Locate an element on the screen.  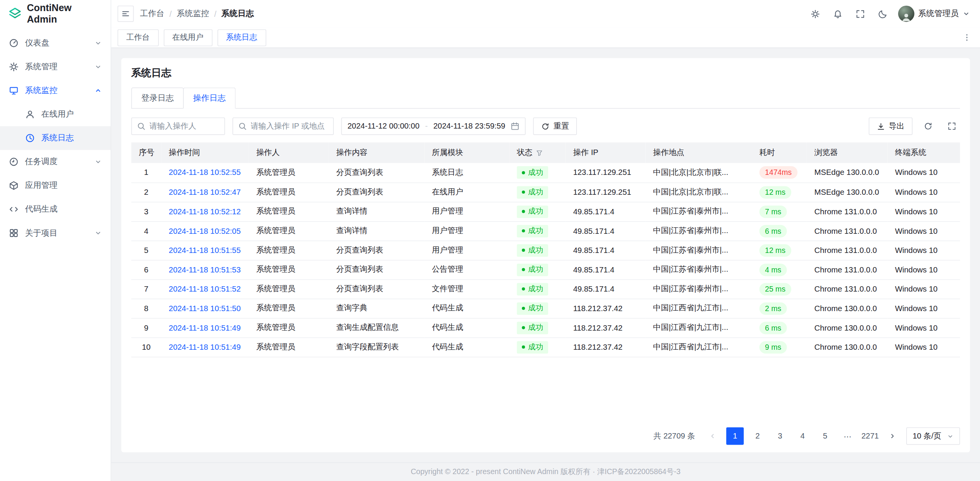
notification-bell-icon is located at coordinates (838, 14).